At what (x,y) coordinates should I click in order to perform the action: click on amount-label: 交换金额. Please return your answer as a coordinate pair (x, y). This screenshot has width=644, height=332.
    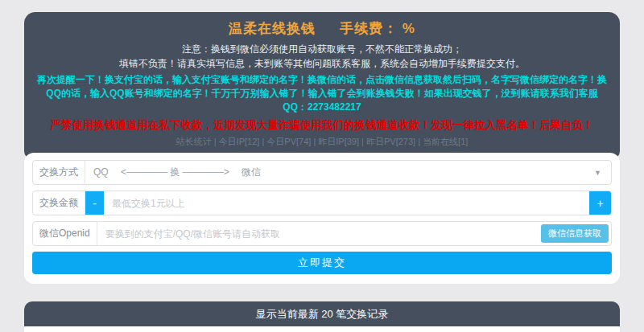
    Looking at the image, I should click on (60, 203).